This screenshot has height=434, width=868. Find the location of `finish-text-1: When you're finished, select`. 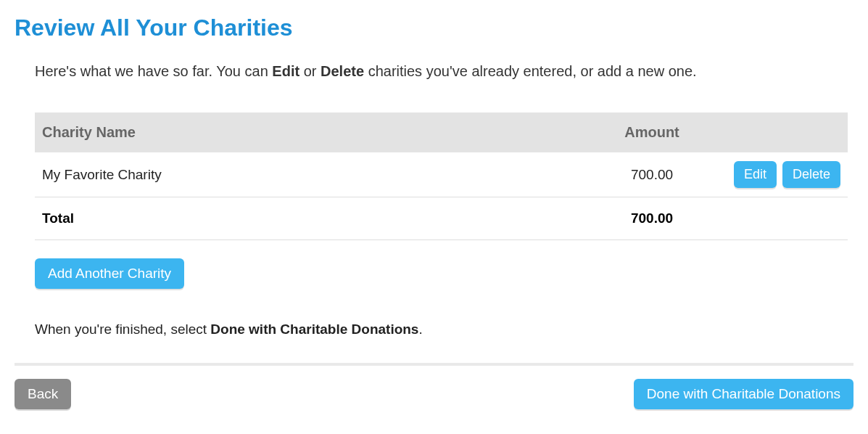

finish-text-1: When you're finished, select is located at coordinates (123, 329).